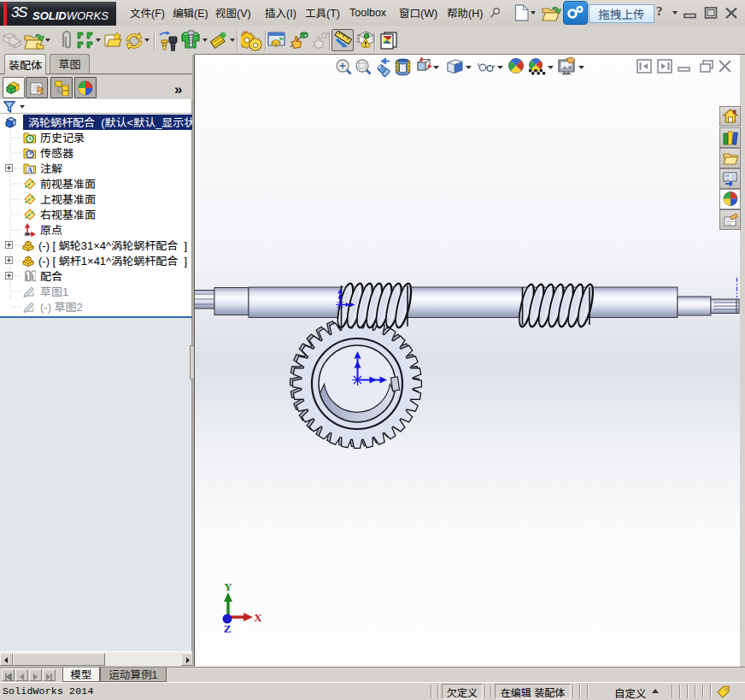 The height and width of the screenshot is (700, 745). What do you see at coordinates (228, 586) in the screenshot?
I see `svg-text: Y` at bounding box center [228, 586].